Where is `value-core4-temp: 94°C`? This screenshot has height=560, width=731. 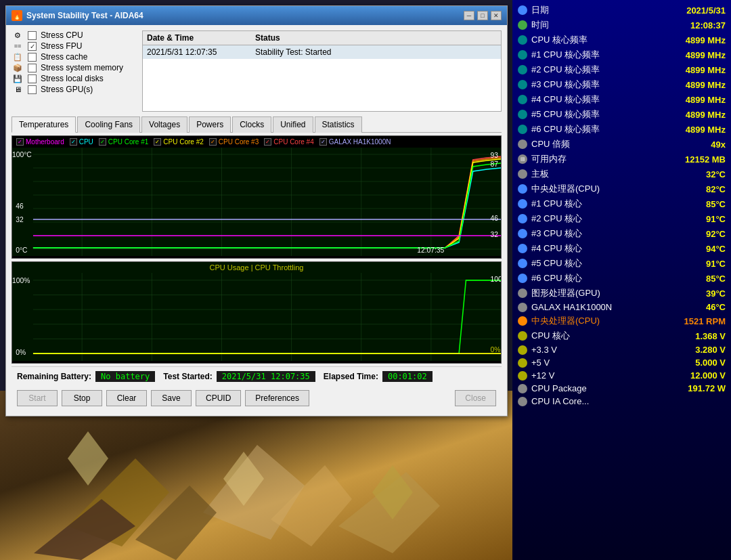 value-core4-temp: 94°C is located at coordinates (716, 249).